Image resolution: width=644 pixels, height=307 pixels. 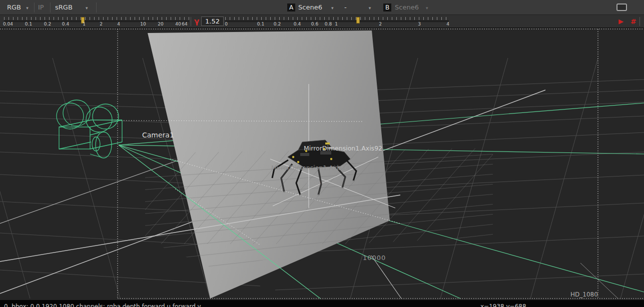 I want to click on gamma-slider-handle, so click(x=358, y=20).